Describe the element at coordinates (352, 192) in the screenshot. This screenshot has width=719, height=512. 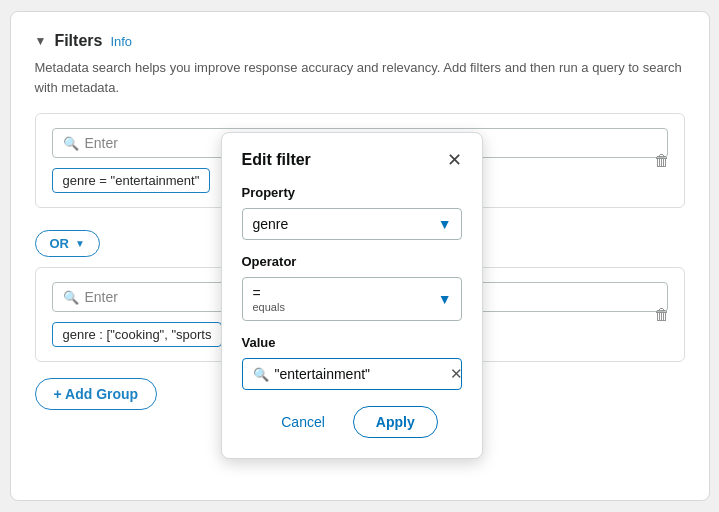
I see `property-label: Property` at that location.